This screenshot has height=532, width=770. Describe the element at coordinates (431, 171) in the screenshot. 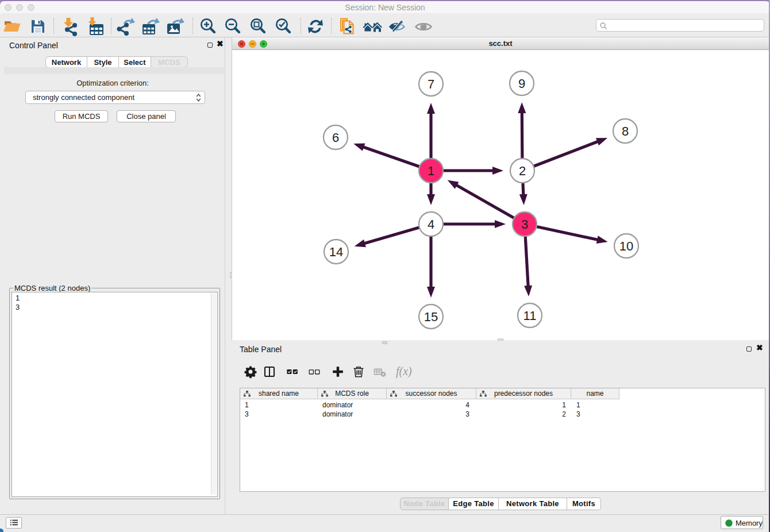

I see `svg-text: 1` at that location.